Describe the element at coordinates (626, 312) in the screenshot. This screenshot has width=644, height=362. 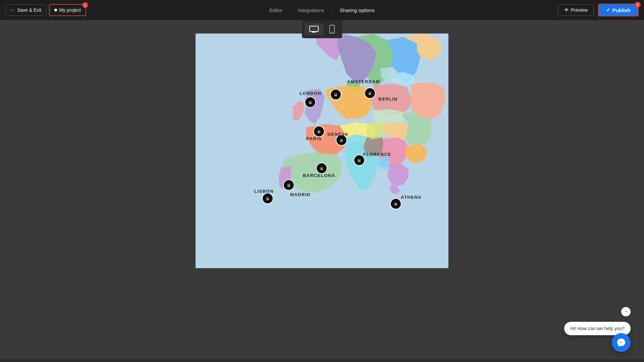
I see `minus-icon: −` at that location.